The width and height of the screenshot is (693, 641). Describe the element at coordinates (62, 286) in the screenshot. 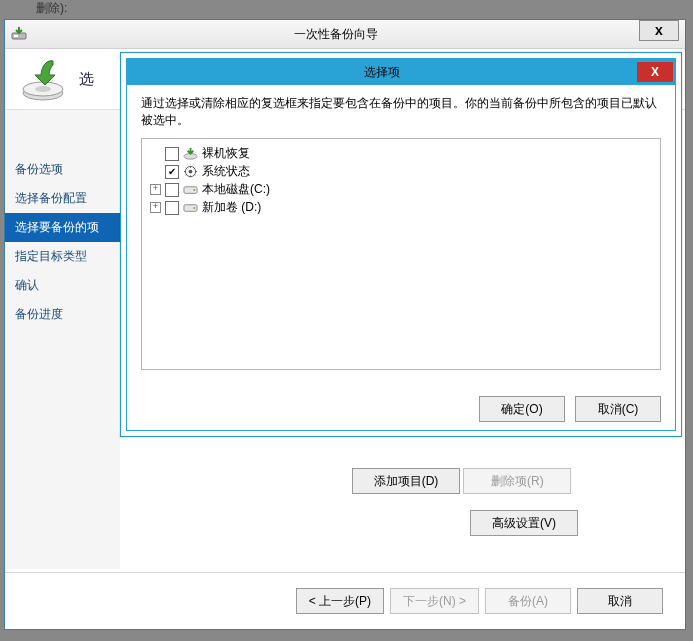

I see `sidebar-step: 确认` at that location.